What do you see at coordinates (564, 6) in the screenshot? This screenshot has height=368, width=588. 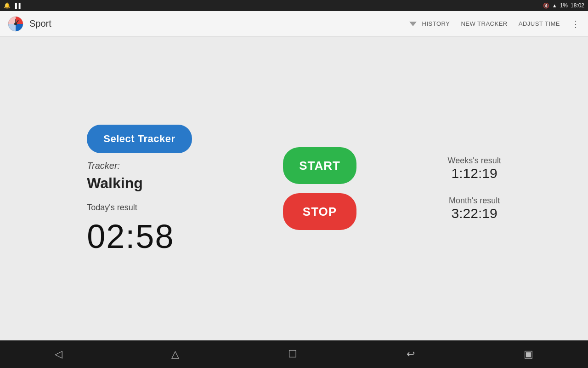 I see `battery-percentage: 1%` at bounding box center [564, 6].